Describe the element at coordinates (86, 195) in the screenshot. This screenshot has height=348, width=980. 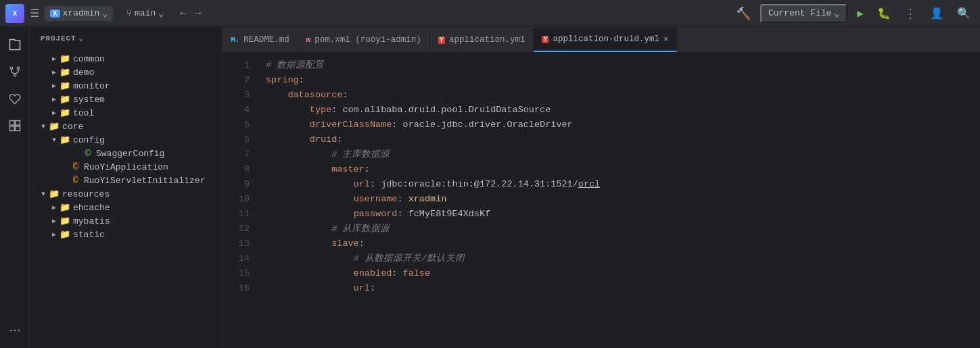
I see `label-resources: resources` at that location.